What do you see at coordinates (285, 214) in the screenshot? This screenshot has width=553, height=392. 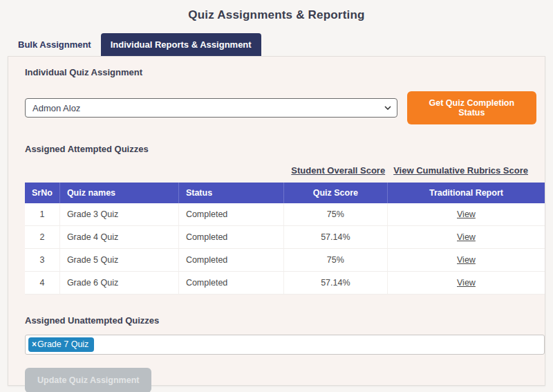 I see `table-row: 1 Grade 3 Quiz Completed 75% View` at bounding box center [285, 214].